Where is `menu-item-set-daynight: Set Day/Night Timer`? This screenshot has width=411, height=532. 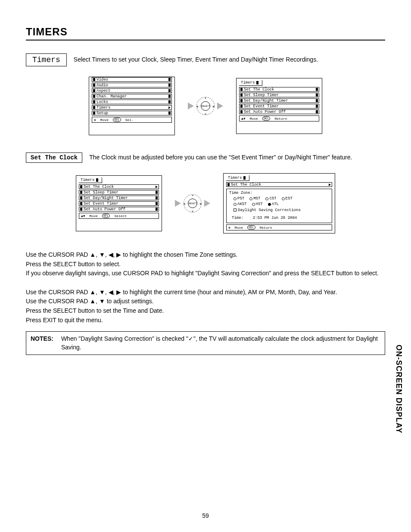
menu-item-set-daynight: Set Day/Night Timer is located at coordinates (279, 101).